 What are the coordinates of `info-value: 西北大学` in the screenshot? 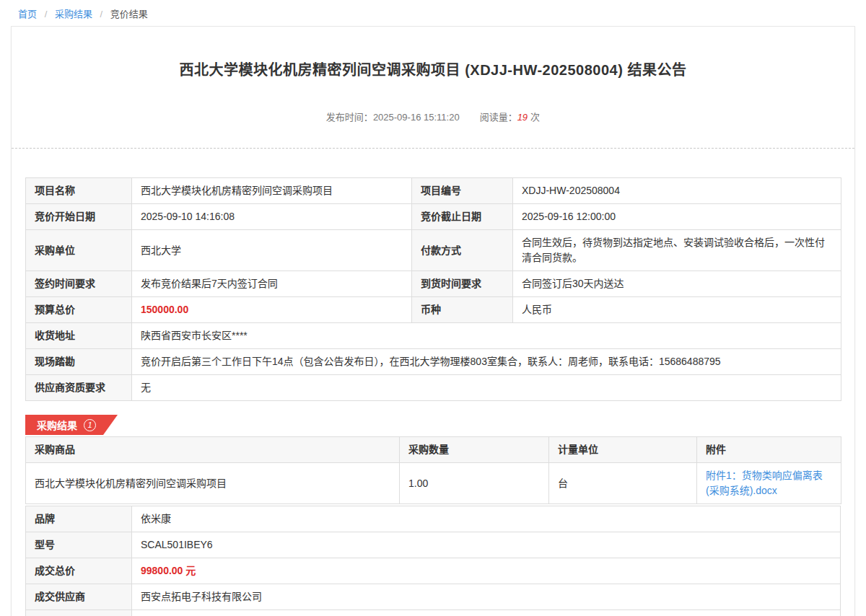 It's located at (272, 251).